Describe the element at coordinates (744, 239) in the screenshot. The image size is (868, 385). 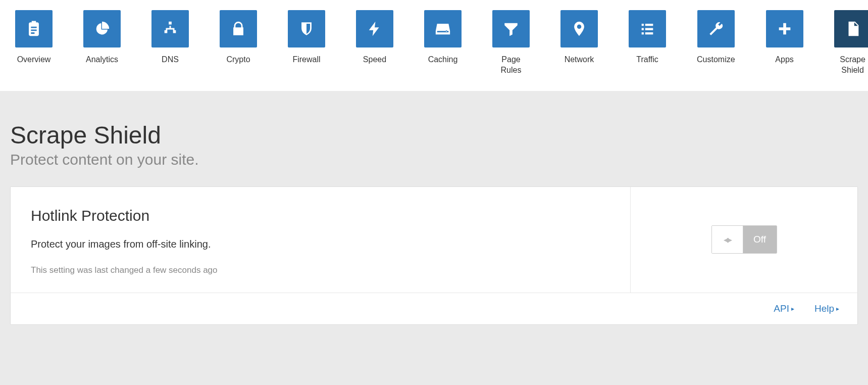
I see `hotlink-toggle: ◀▶ Off` at that location.